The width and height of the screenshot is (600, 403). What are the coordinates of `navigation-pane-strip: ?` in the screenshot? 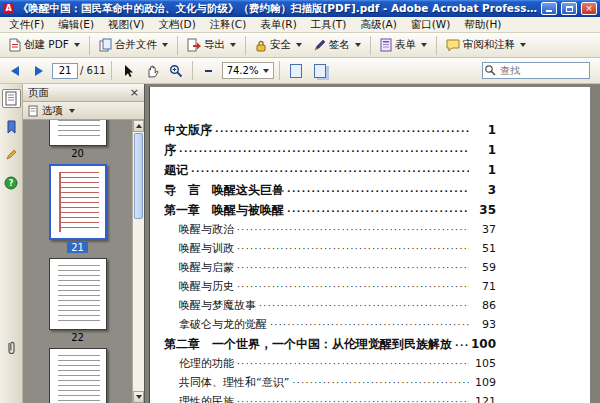 It's located at (12, 244).